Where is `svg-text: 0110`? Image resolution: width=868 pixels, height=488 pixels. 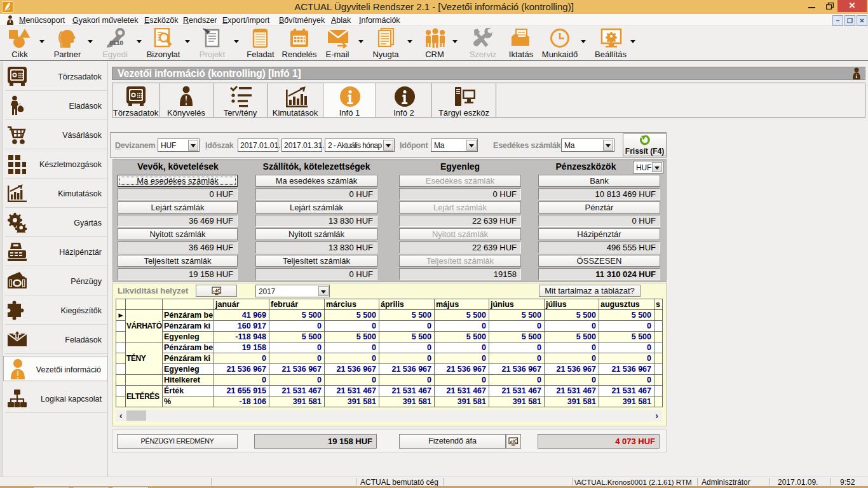
svg-text: 0110 is located at coordinates (116, 43).